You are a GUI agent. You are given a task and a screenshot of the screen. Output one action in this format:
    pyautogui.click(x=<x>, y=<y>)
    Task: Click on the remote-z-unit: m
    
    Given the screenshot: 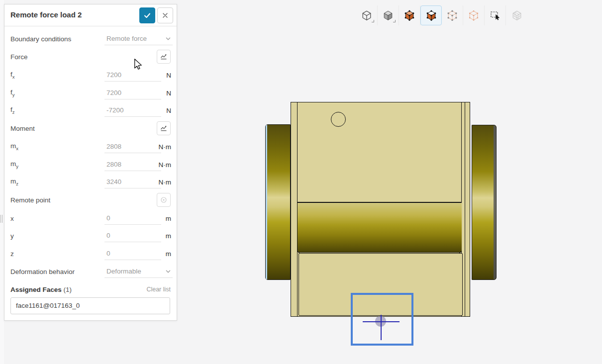 What is the action you would take?
    pyautogui.click(x=168, y=254)
    